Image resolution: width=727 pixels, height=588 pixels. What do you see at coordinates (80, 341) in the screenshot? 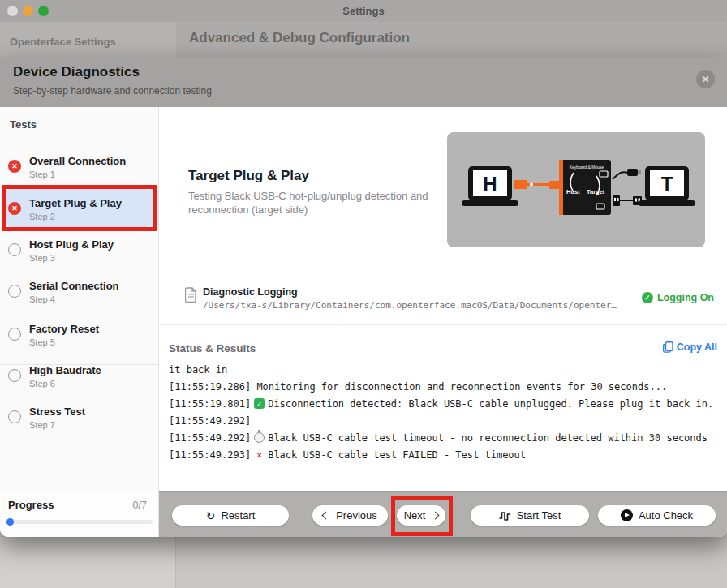
I see `sidebar-item-factory-reset: Factory Reset Step 5` at bounding box center [80, 341].